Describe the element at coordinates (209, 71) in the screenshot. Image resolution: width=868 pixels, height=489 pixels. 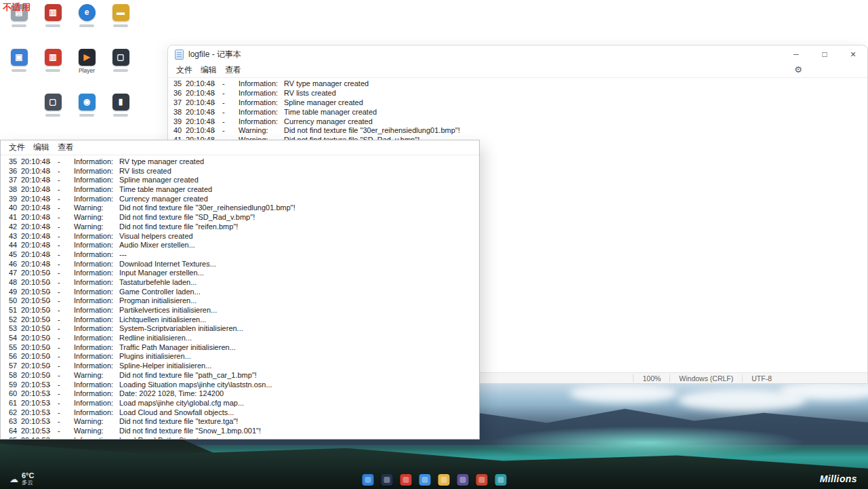
I see `bg-menu-edit: 编辑` at that location.